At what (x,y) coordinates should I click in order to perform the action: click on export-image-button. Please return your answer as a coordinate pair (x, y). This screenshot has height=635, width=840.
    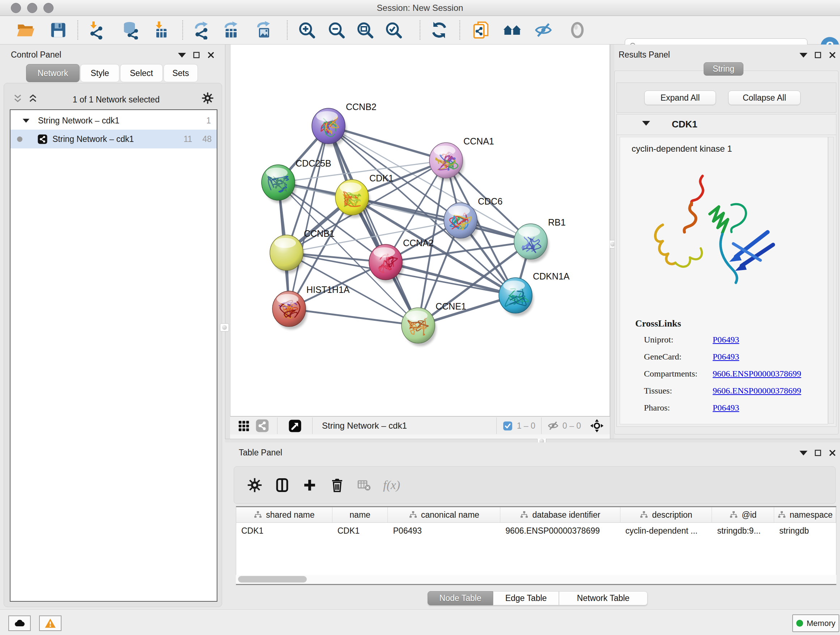
    Looking at the image, I should click on (264, 30).